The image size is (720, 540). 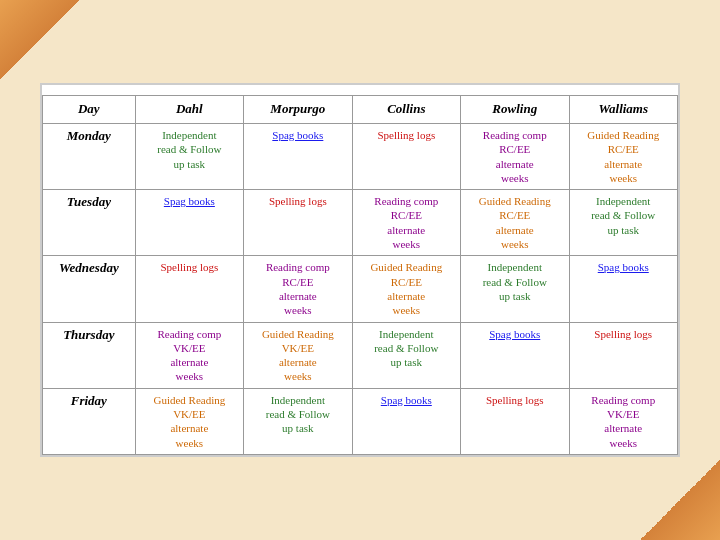 What do you see at coordinates (189, 421) in the screenshot?
I see `dahl-cell: Guided ReadingVK/EEalternateweeks` at bounding box center [189, 421].